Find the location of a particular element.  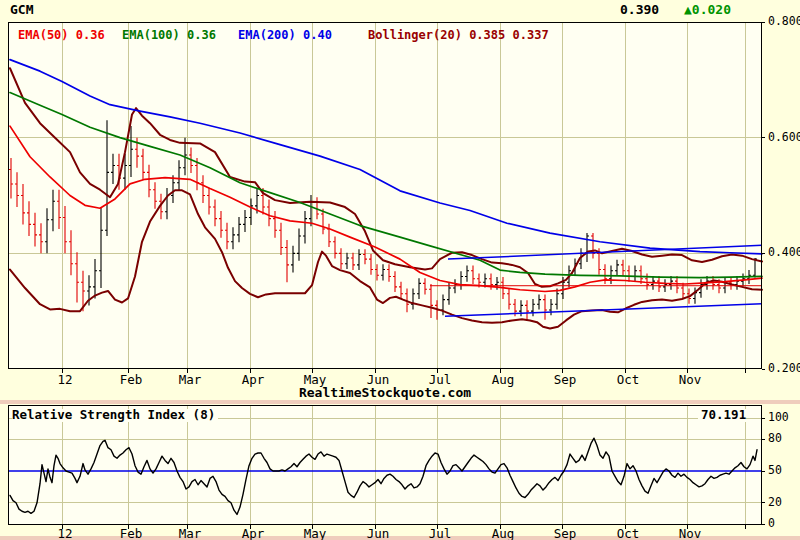

rsi-month-label: 12 is located at coordinates (65, 534).